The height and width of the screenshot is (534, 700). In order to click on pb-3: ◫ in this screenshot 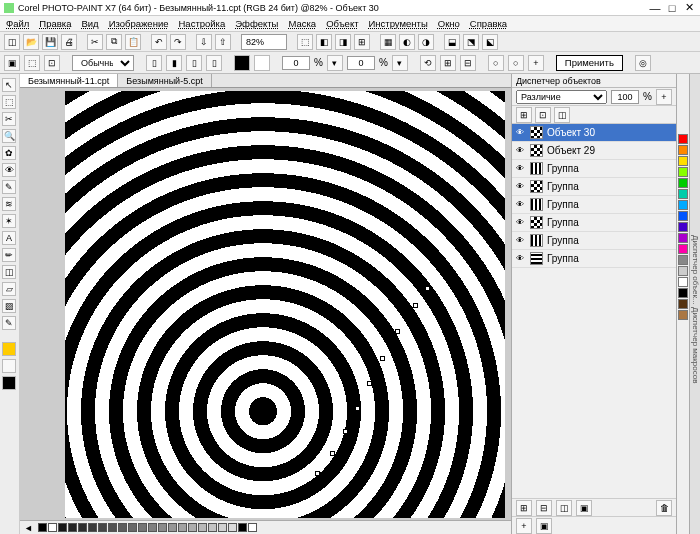, I will do `click(564, 508)`.